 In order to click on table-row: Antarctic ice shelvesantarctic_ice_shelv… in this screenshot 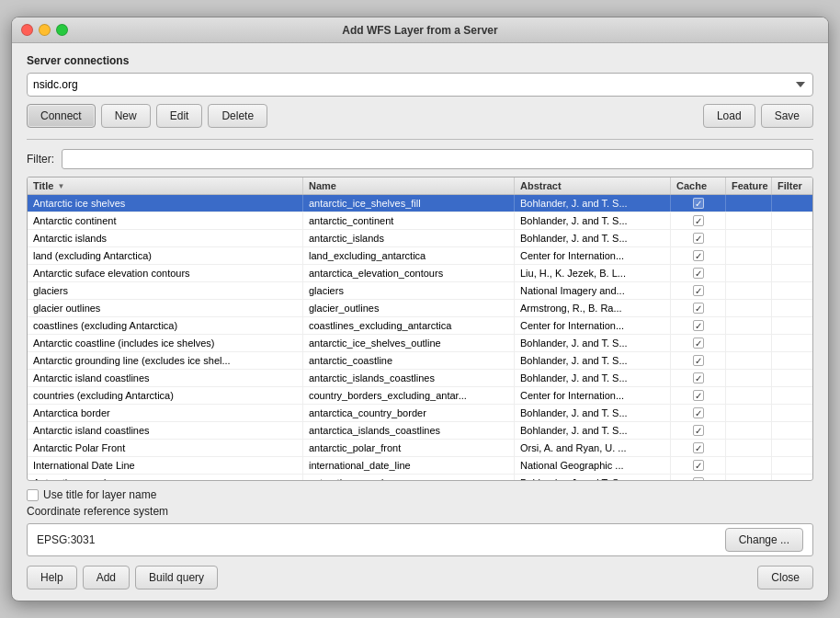, I will do `click(420, 204)`.